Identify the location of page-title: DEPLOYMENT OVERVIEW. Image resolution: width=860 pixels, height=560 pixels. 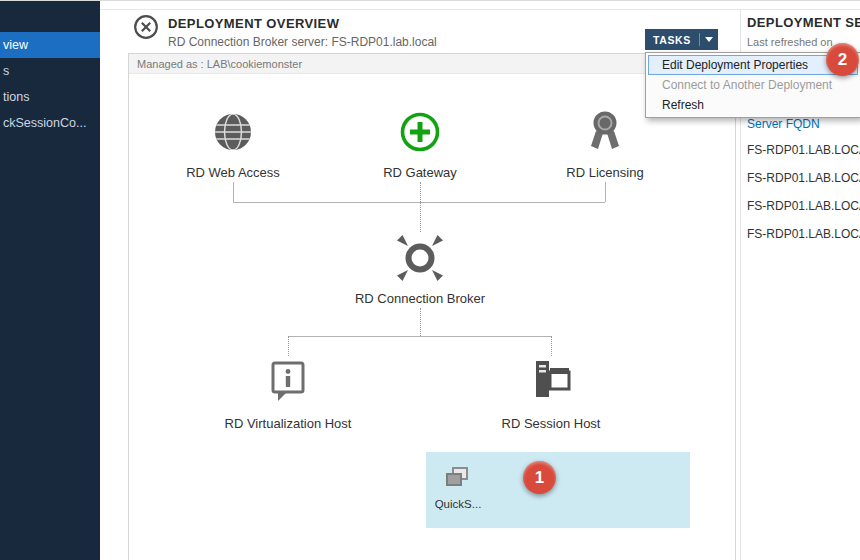
(254, 24).